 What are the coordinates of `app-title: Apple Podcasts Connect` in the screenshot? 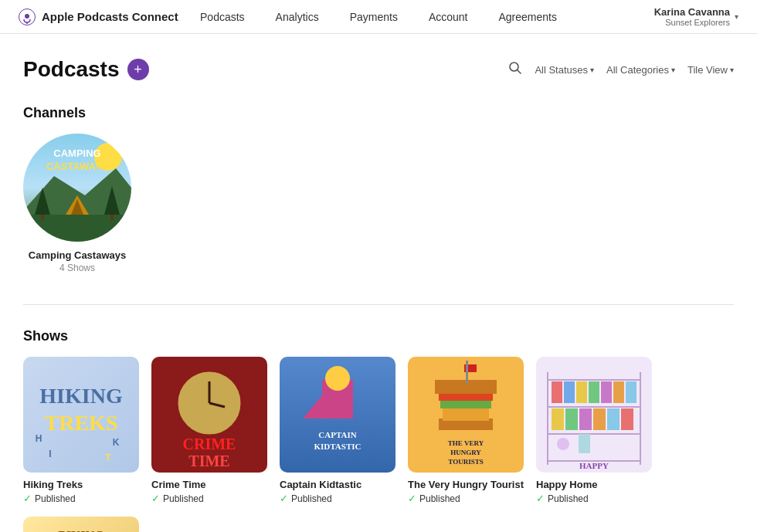 It's located at (110, 17).